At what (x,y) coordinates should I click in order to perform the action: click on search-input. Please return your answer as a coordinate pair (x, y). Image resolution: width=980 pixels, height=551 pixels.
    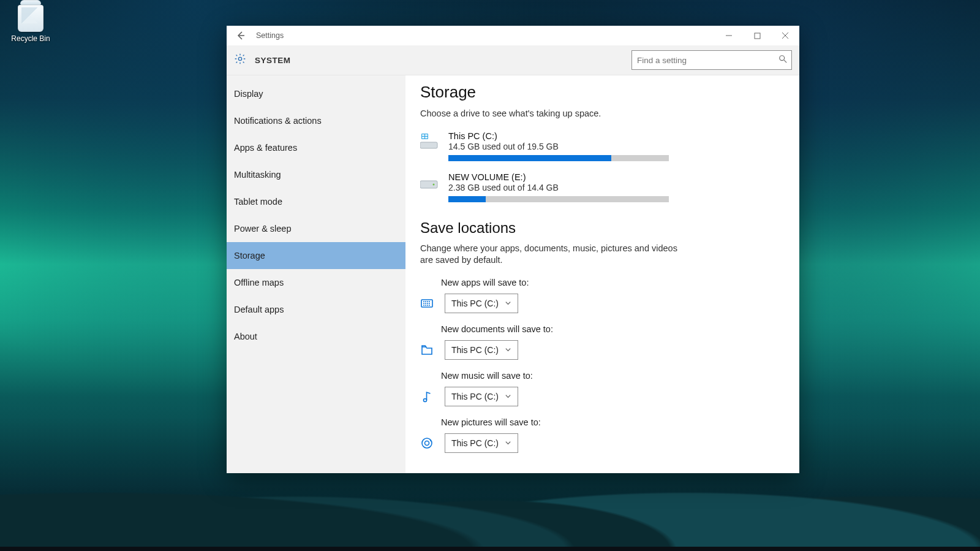
    Looking at the image, I should click on (703, 60).